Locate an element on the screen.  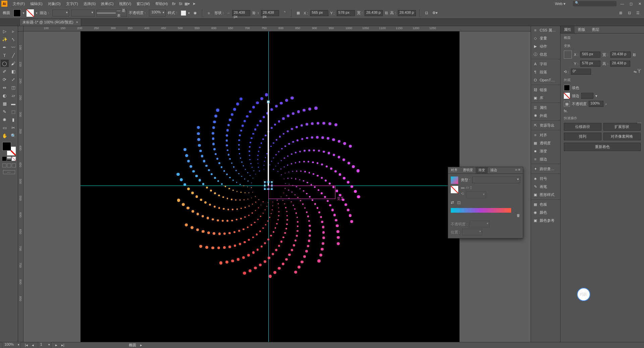
tab-close-icon: × is located at coordinates (77, 22).